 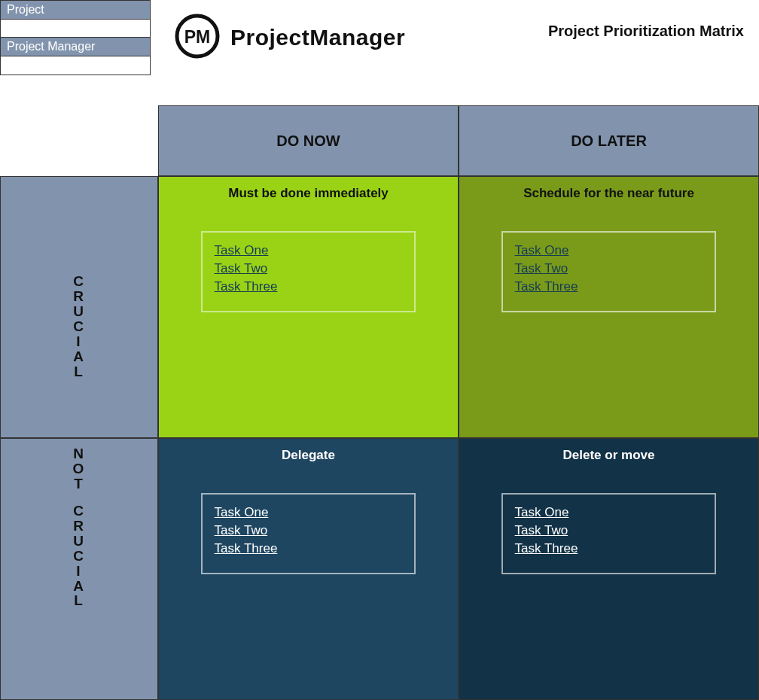 What do you see at coordinates (608, 569) in the screenshot?
I see `quadrant-do-later-not-crucial: Delete or move Task One Task Two Task Th…` at bounding box center [608, 569].